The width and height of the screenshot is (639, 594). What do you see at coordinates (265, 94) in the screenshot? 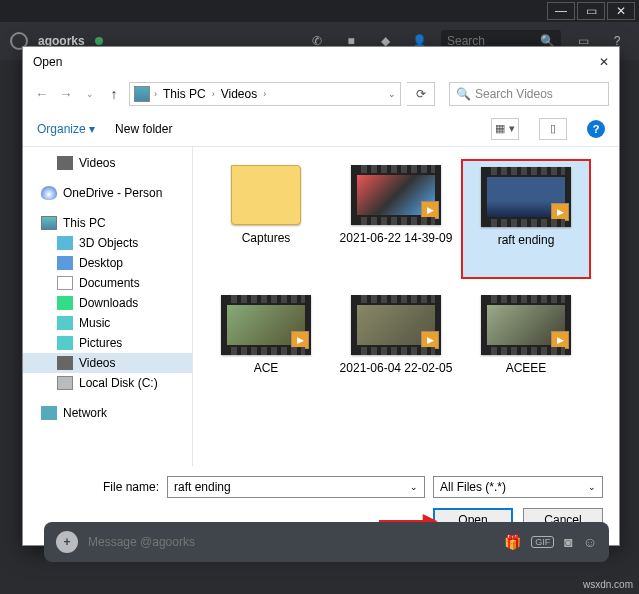
I see `address-bar: › This PC › Videos › ⌄` at bounding box center [265, 94].